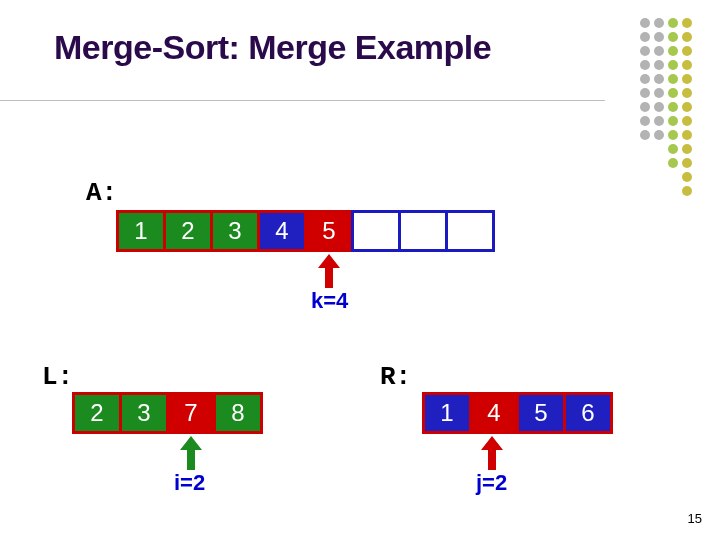 This screenshot has width=720, height=540. I want to click on pointer-j-label: j=2, so click(492, 483).